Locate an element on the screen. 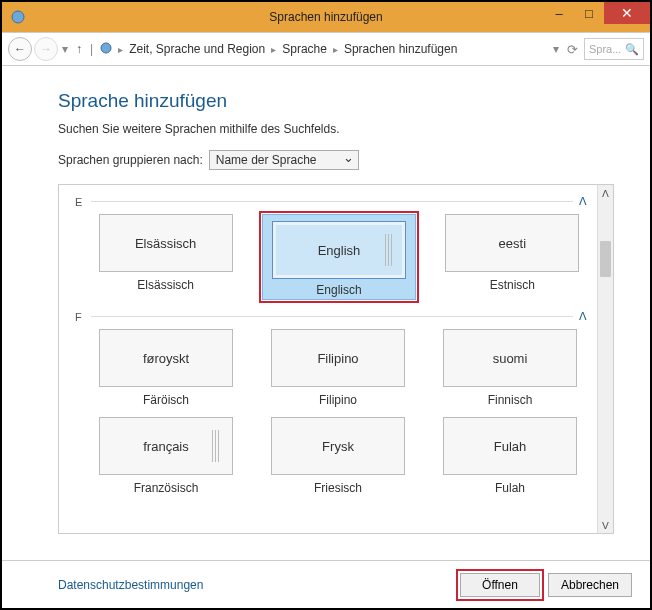  breadcrumb: ▸ Zeit, Sprache und Region ▸ Sprache ▸ S… is located at coordinates (334, 49).